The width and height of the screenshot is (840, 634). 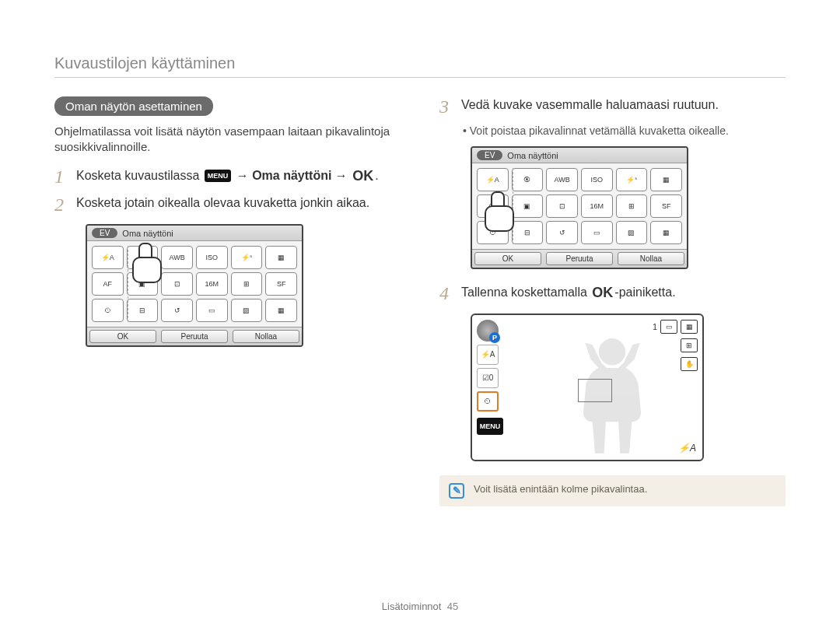 What do you see at coordinates (655, 327) in the screenshot?
I see `shots-remaining: 1` at bounding box center [655, 327].